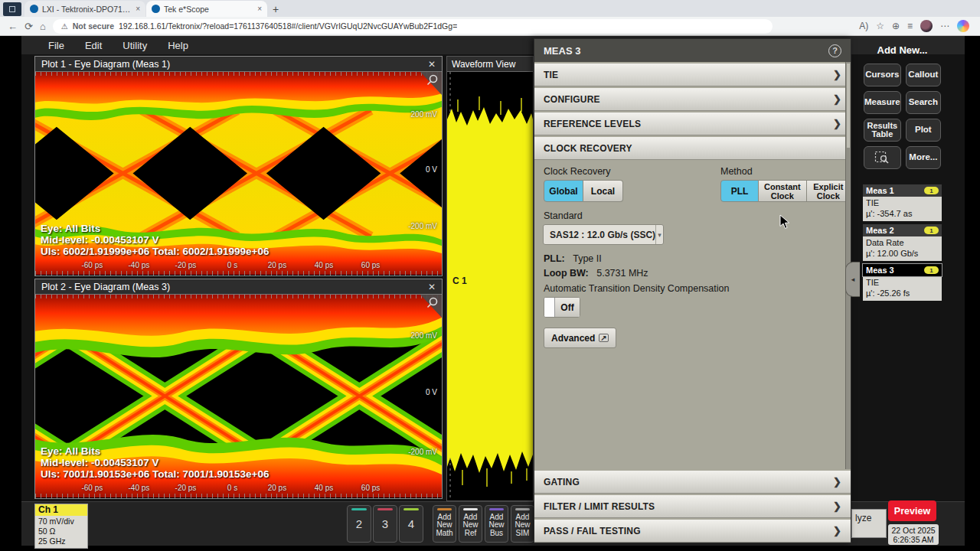 The height and width of the screenshot is (551, 980). What do you see at coordinates (835, 51) in the screenshot?
I see `help-icon: ?` at bounding box center [835, 51].